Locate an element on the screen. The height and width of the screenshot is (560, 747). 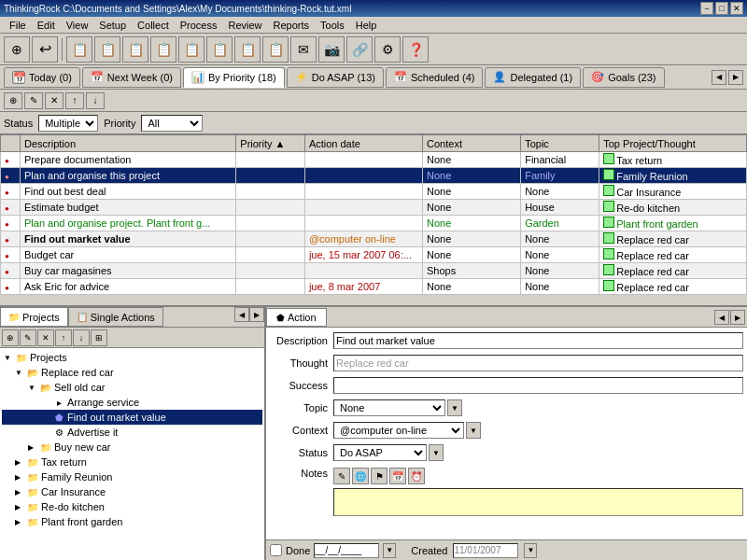
tree-item-find-out-market-value: ⬟ Find out market value is located at coordinates (133, 417).